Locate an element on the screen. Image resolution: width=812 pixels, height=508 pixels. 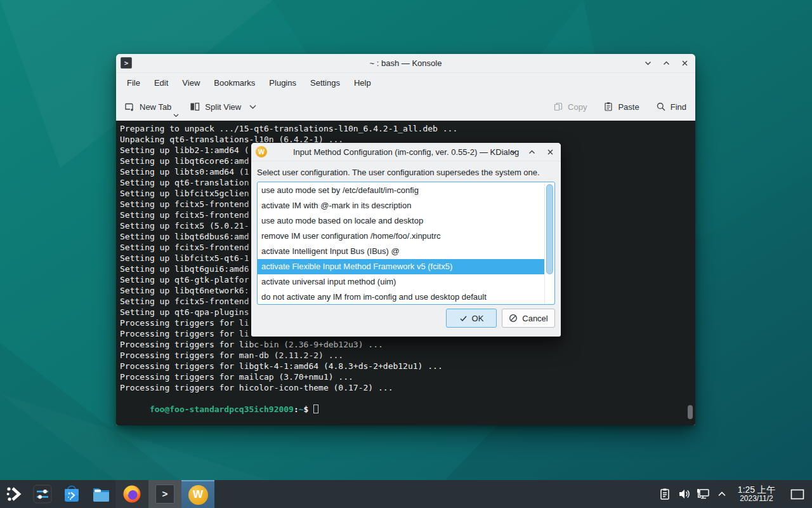
menu-bookmarks: Bookmarks is located at coordinates (235, 83).